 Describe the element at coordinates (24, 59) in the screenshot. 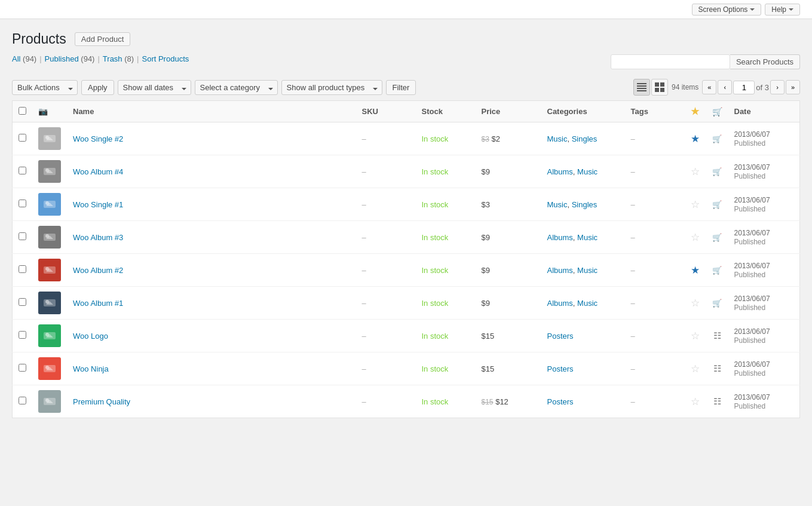

I see `filter-all-link: All (94)` at that location.